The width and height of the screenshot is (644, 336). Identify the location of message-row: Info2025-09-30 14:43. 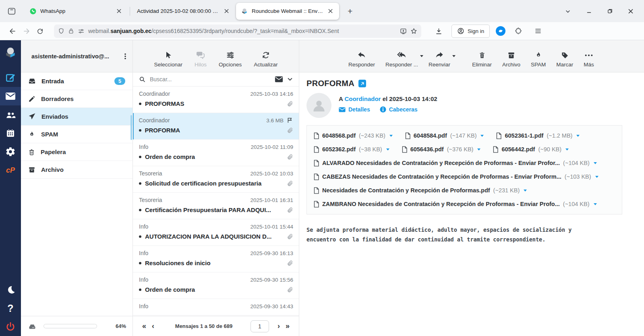
(216, 307).